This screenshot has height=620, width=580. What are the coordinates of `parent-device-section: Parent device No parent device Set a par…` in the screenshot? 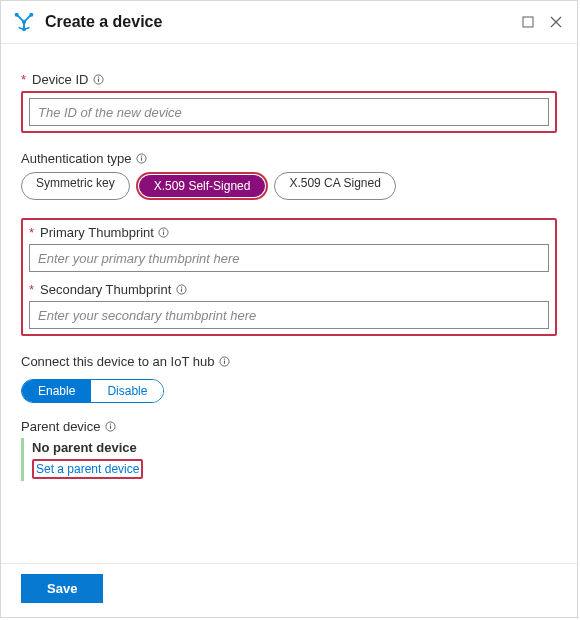 It's located at (289, 450).